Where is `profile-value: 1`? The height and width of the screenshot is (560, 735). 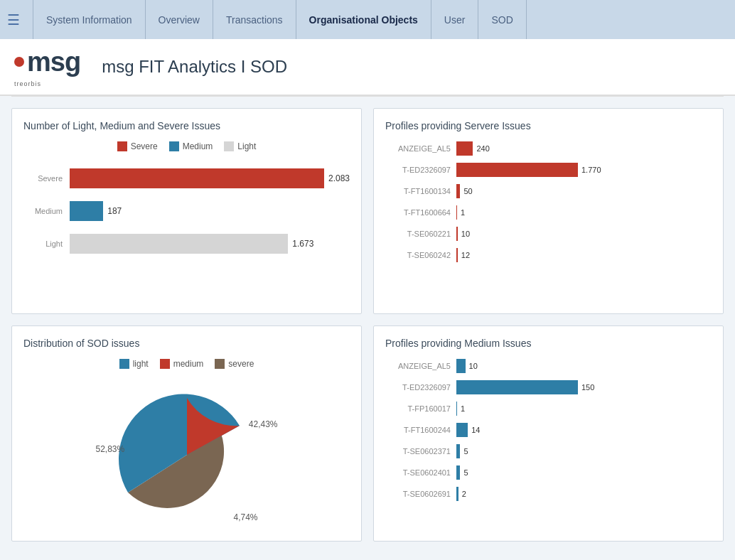
profile-value: 1 is located at coordinates (463, 409).